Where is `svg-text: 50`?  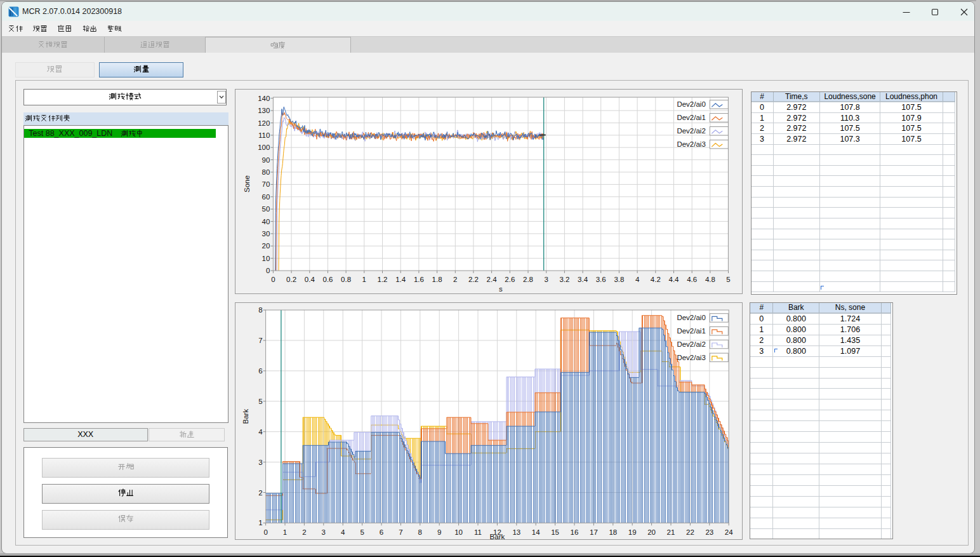 svg-text: 50 is located at coordinates (267, 209).